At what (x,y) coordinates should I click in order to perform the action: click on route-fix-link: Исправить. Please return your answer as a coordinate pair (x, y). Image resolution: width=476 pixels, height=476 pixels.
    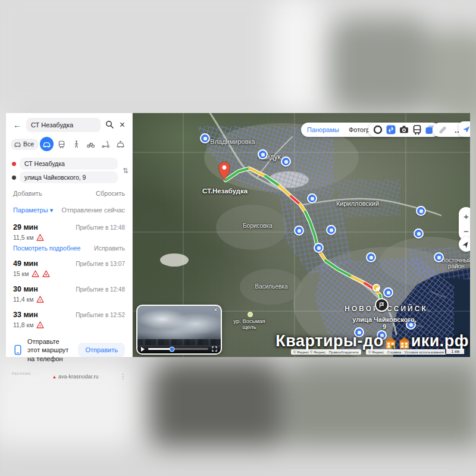
    Looking at the image, I should click on (109, 248).